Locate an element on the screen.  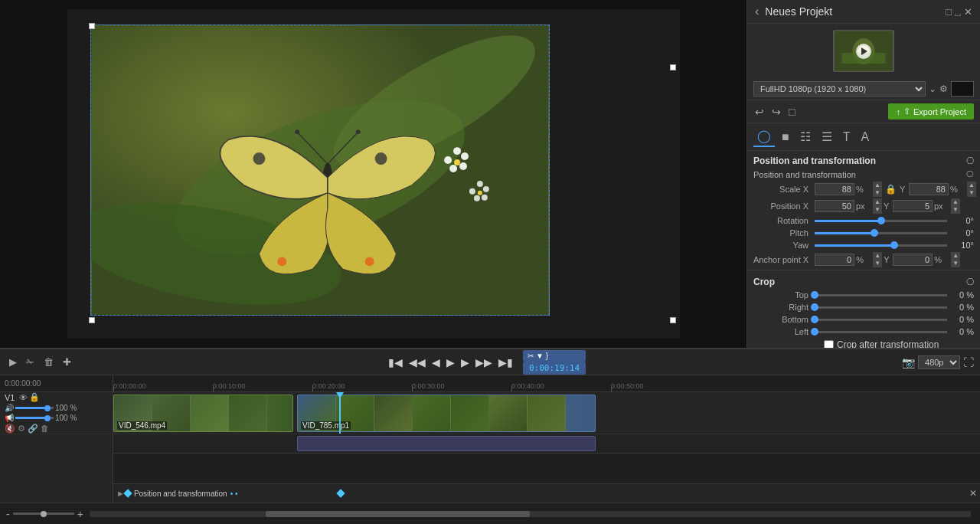
undo-button: ↩ is located at coordinates (760, 112).